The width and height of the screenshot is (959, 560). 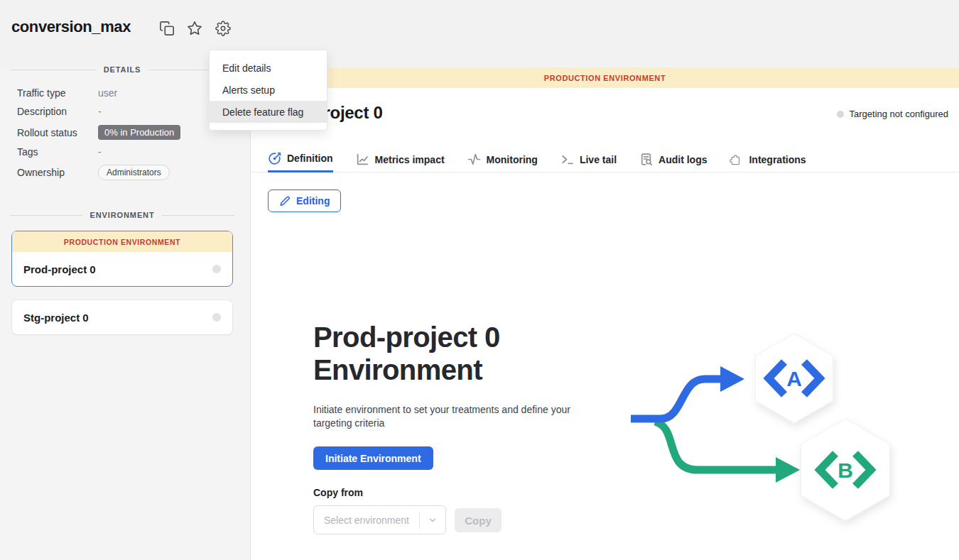 I want to click on metrics-impact-icon, so click(x=362, y=159).